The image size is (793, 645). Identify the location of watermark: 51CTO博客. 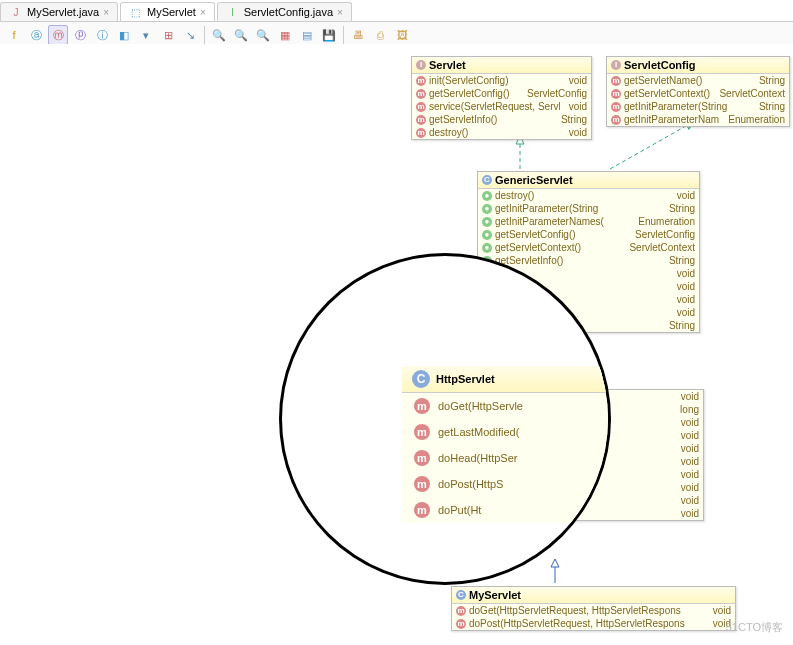
(754, 628).